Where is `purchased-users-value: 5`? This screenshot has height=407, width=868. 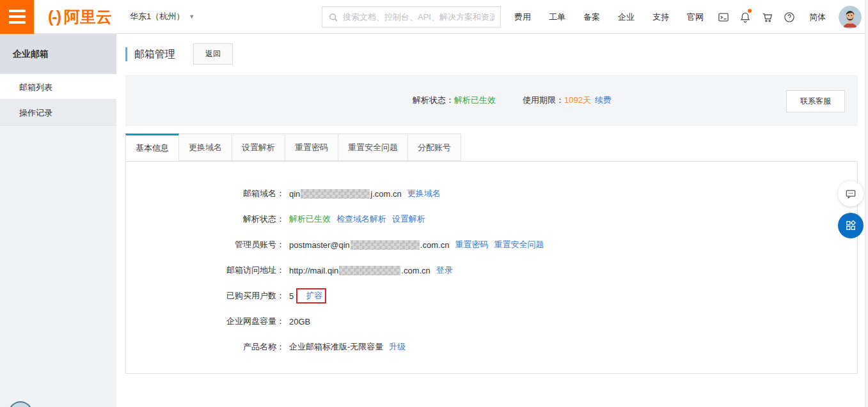 purchased-users-value: 5 is located at coordinates (292, 296).